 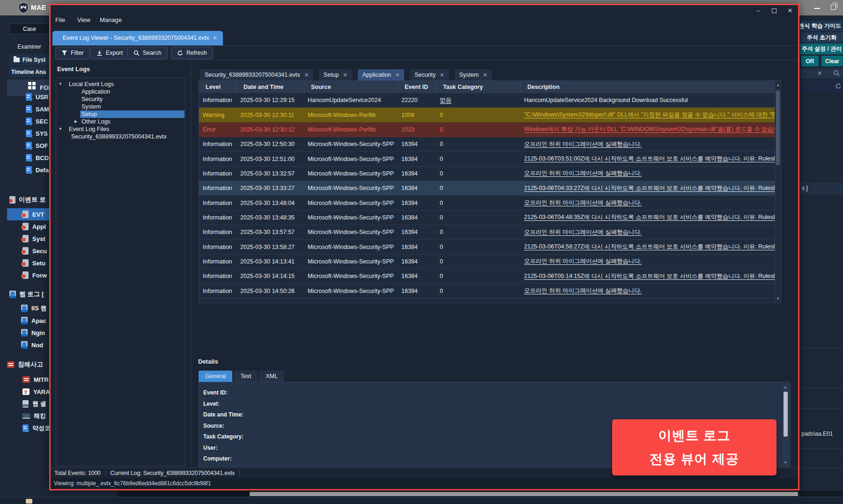 What do you see at coordinates (821, 26) in the screenshot?
I see `forensic-guide-button: 포렌식 학습 가이드` at bounding box center [821, 26].